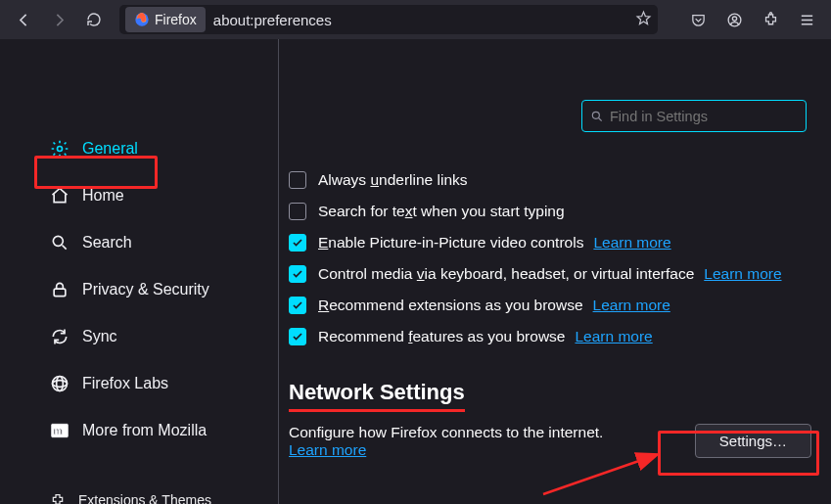 This screenshot has height=504, width=831. Describe the element at coordinates (139, 149) in the screenshot. I see `sidebar-item-general: General` at that location.